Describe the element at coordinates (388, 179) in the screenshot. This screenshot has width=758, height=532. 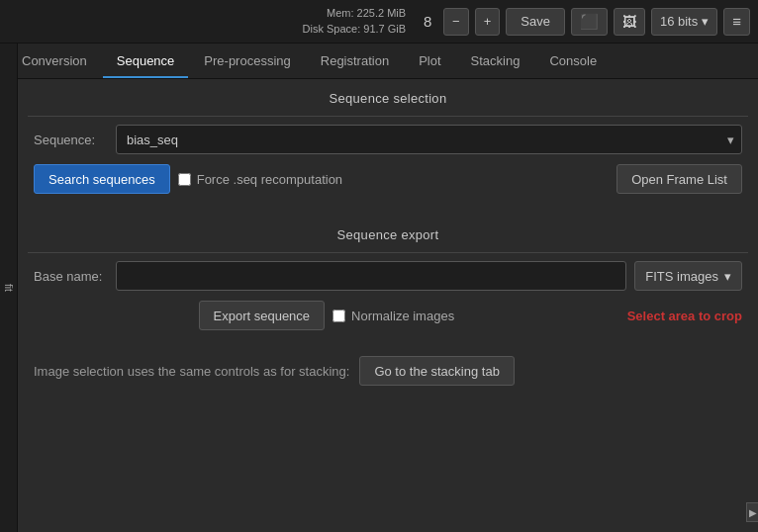
I see `search-row: Search sequences Force .seq recomputatio…` at that location.